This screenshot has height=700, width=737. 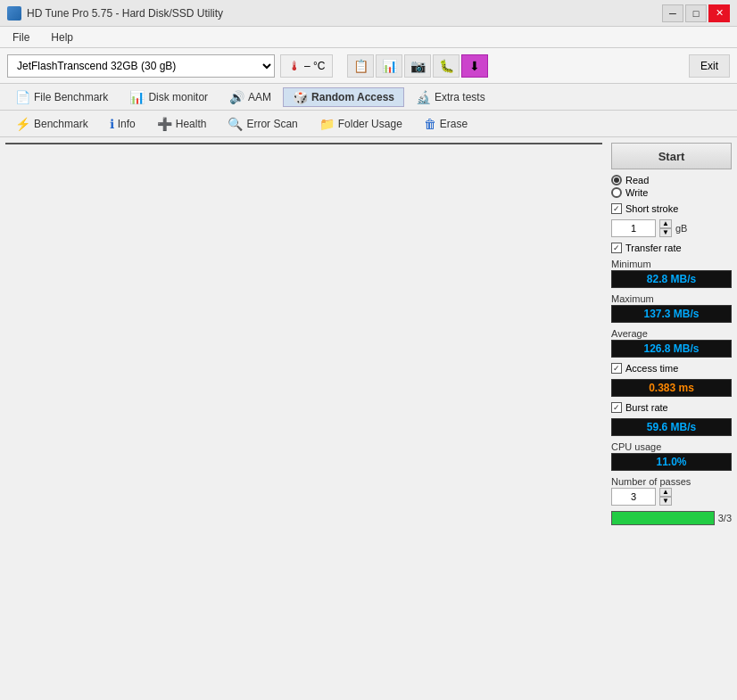 I want to click on error-scan-icon: 🔍, so click(x=236, y=124).